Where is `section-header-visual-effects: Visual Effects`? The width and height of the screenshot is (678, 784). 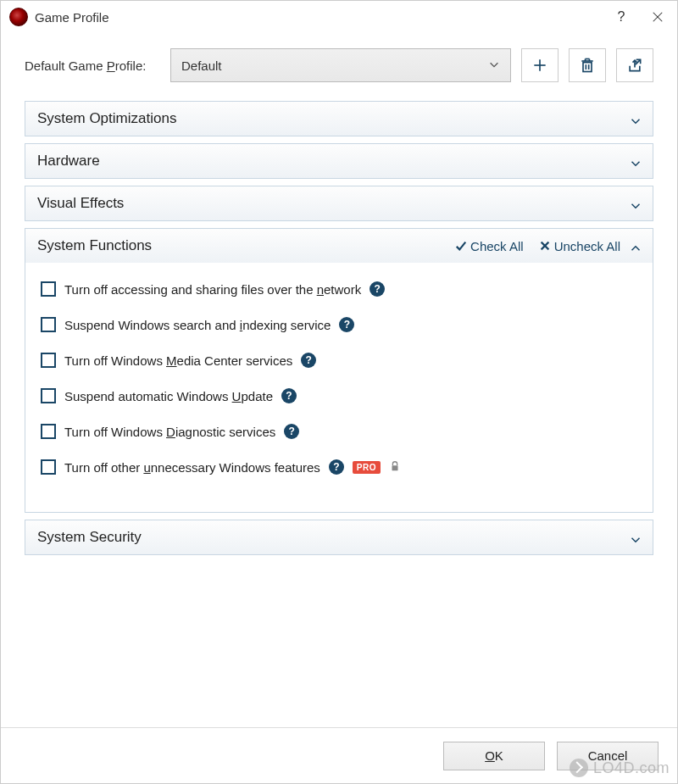 section-header-visual-effects: Visual Effects is located at coordinates (339, 203).